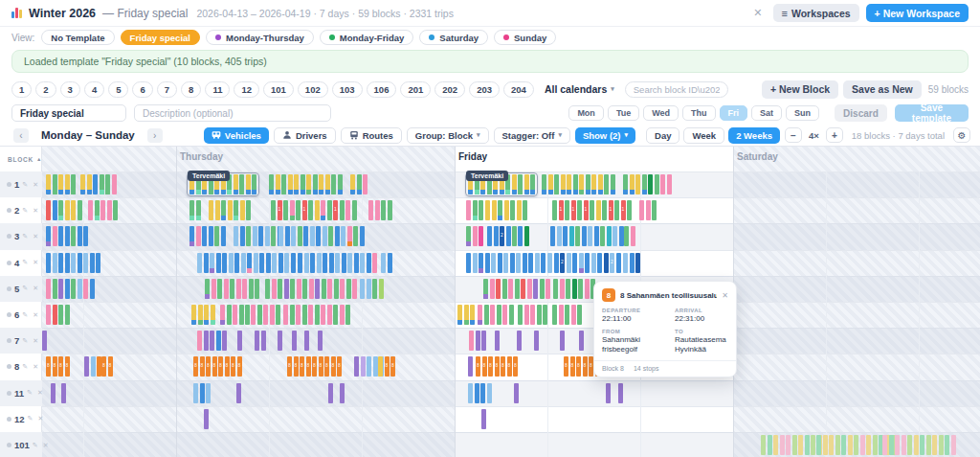 The width and height of the screenshot is (980, 457). I want to click on day-toggle-mon: Mon, so click(586, 113).